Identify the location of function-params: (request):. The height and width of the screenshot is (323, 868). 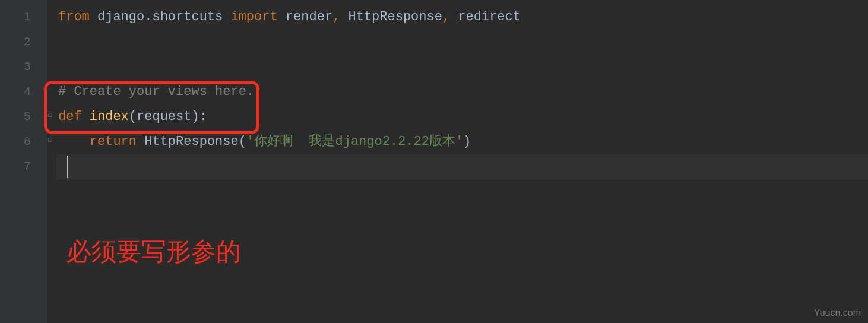
(168, 116).